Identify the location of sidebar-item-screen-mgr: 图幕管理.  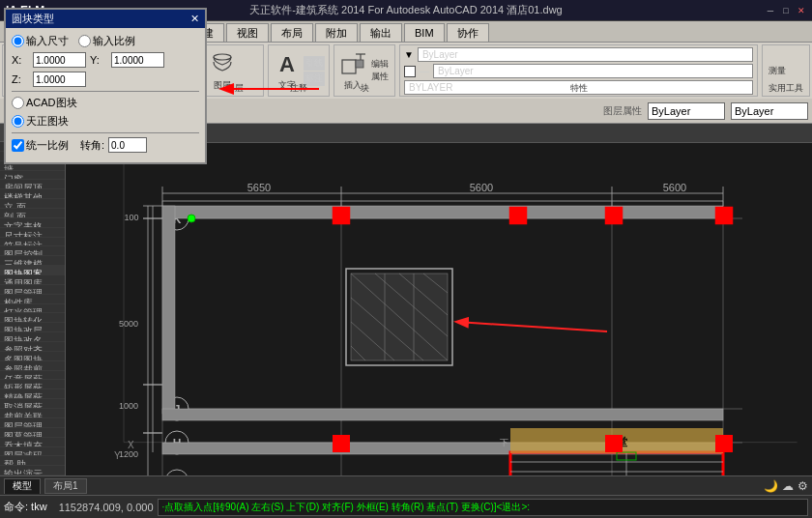
(33, 433).